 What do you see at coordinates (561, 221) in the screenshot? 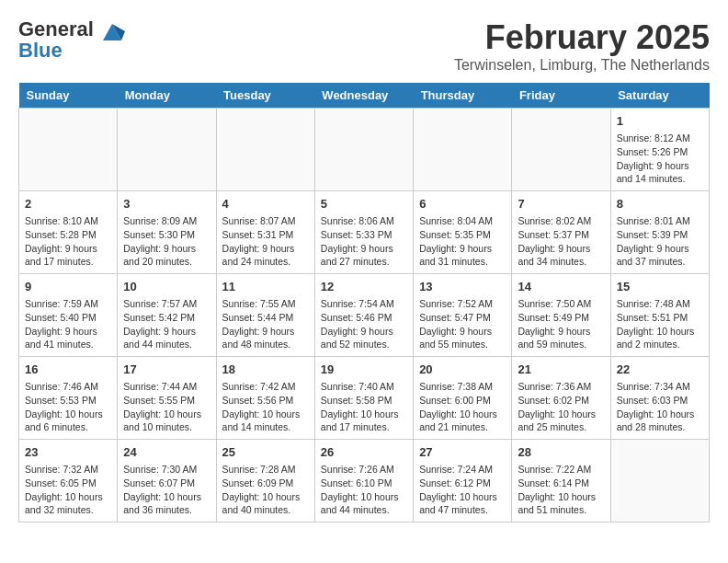
I see `day-info: Sunrise: 8:02 AM` at bounding box center [561, 221].